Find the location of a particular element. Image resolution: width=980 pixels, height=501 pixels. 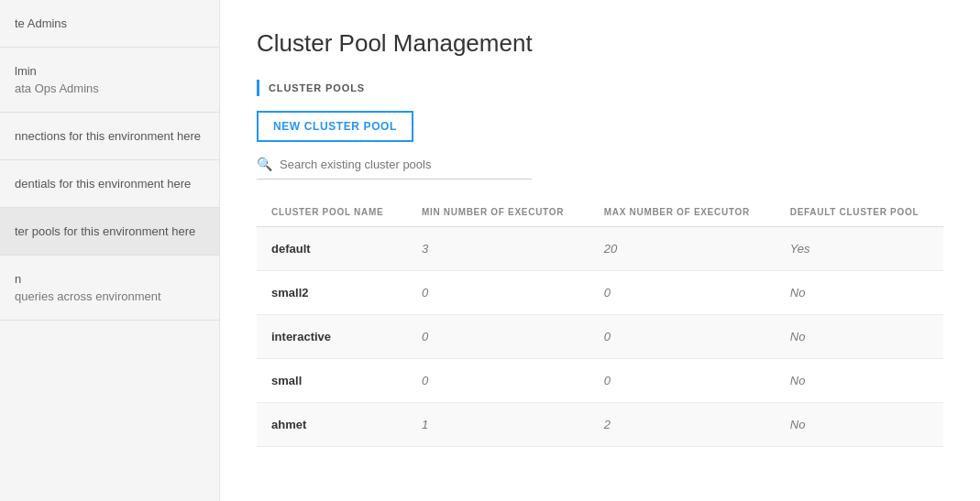

cell-name: ahmet is located at coordinates (332, 425).